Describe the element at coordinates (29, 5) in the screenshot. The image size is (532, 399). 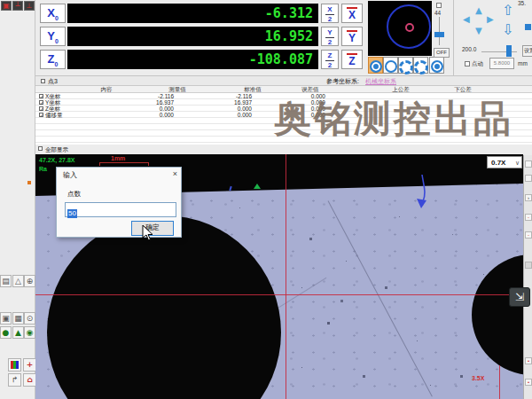
I see `window-tool-icon-3: ⊥` at that location.